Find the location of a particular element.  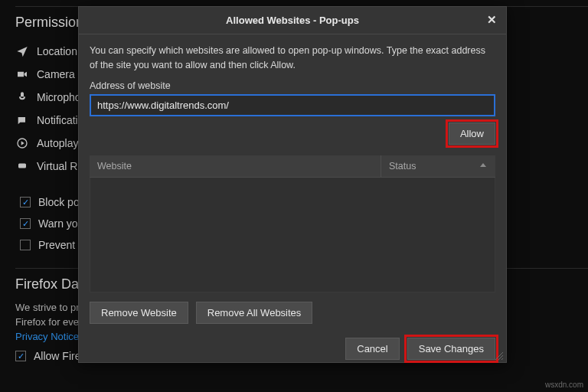

location-icon is located at coordinates (22, 51).